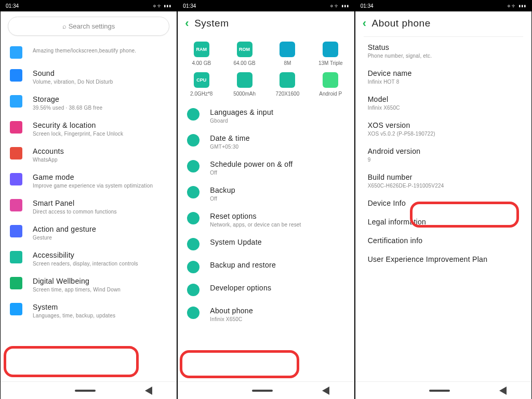 The width and height of the screenshot is (532, 399). I want to click on system-tile: 8M, so click(288, 54).